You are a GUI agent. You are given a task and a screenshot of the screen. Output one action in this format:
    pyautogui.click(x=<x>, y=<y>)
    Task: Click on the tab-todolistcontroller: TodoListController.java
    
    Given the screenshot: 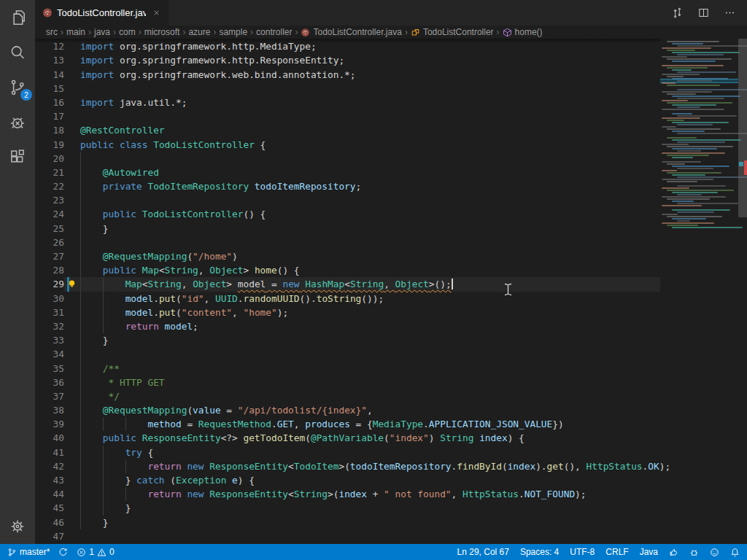 What is the action you would take?
    pyautogui.click(x=102, y=13)
    